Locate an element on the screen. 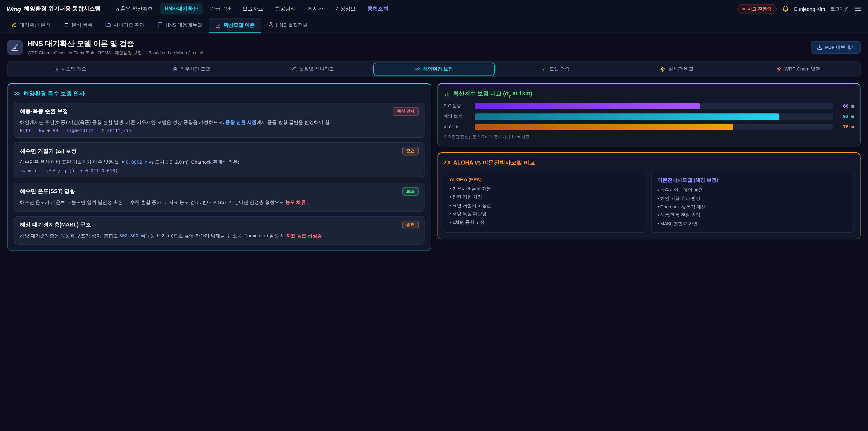  comparison-column-header: ALOHA (EPA) is located at coordinates (545, 179).